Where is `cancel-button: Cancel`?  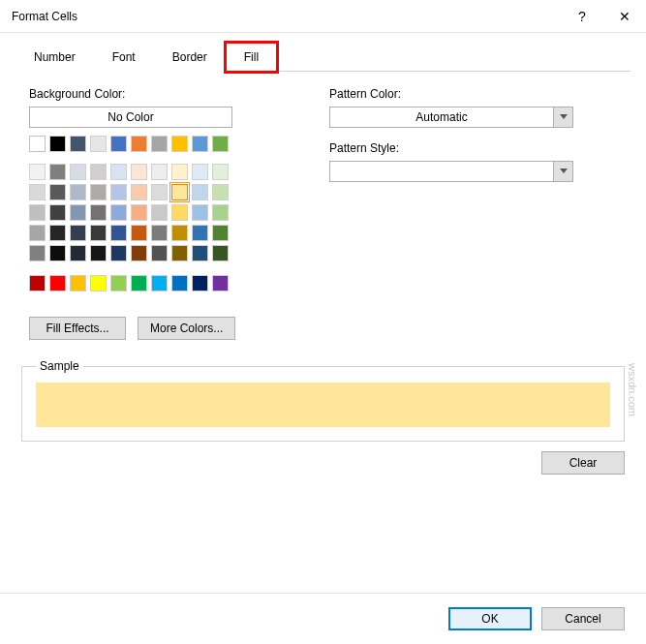 cancel-button: Cancel is located at coordinates (583, 619).